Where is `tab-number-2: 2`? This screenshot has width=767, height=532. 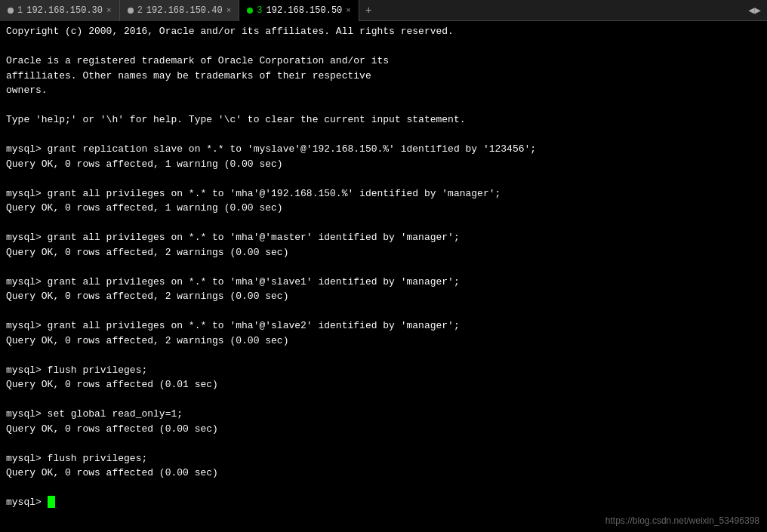
tab-number-2: 2 is located at coordinates (140, 11).